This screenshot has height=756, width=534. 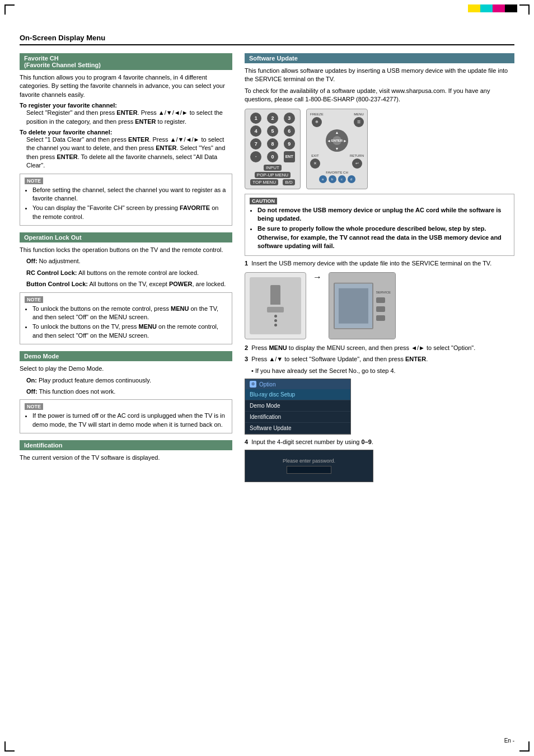 I want to click on usb-illustration: → SERVICE, so click(x=380, y=306).